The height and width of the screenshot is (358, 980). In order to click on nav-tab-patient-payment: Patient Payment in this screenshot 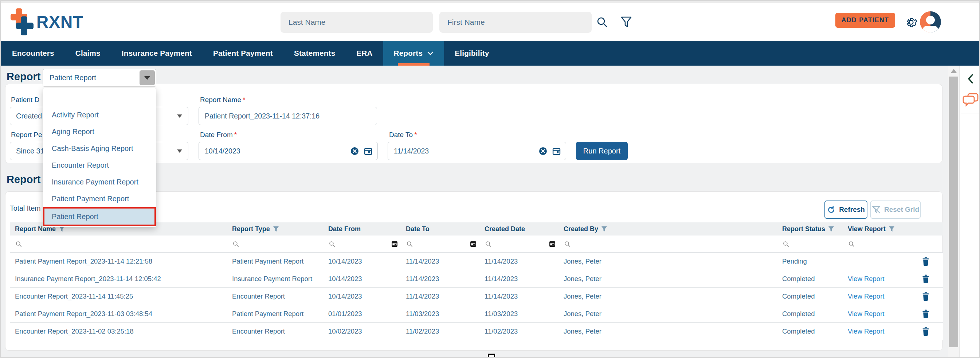, I will do `click(243, 53)`.